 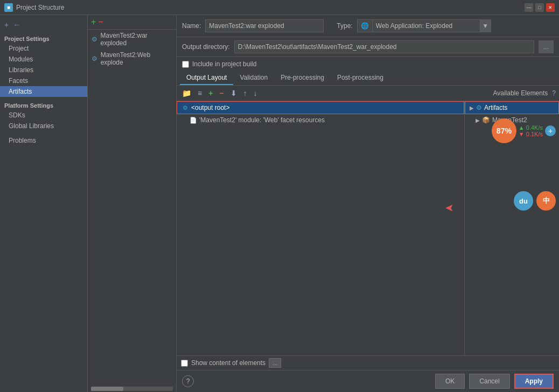 What do you see at coordinates (185, 65) in the screenshot?
I see `include-in-build-checkbox` at bounding box center [185, 65].